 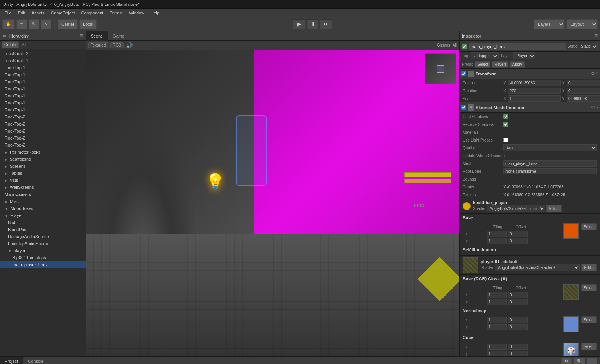 What do you see at coordinates (517, 65) in the screenshot?
I see `prefab-apply-button: Apply` at bounding box center [517, 65].